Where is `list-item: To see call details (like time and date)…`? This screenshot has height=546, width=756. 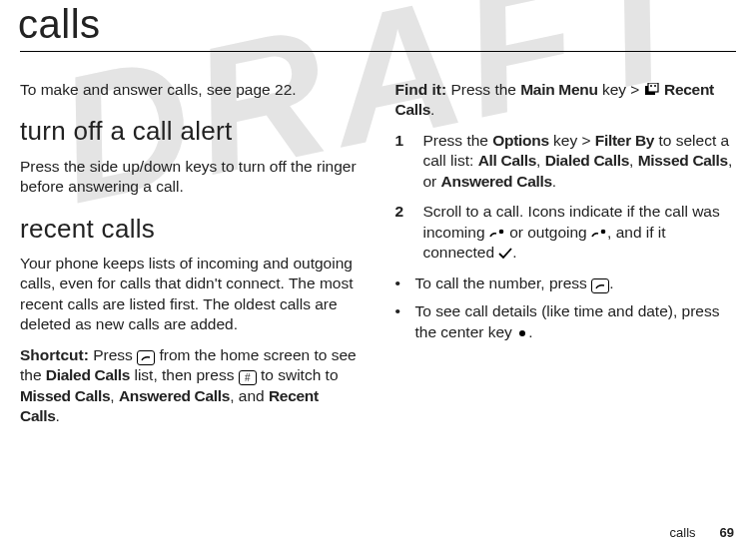
list-item: To see call details (like time and date)… is located at coordinates (566, 321).